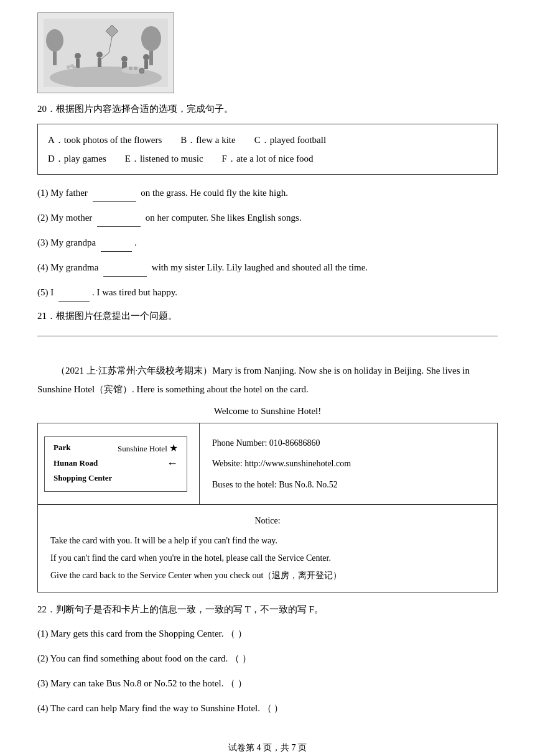  What do you see at coordinates (268, 558) in the screenshot?
I see `notice-line-2: If you can't find the card when you're i…` at bounding box center [268, 558].